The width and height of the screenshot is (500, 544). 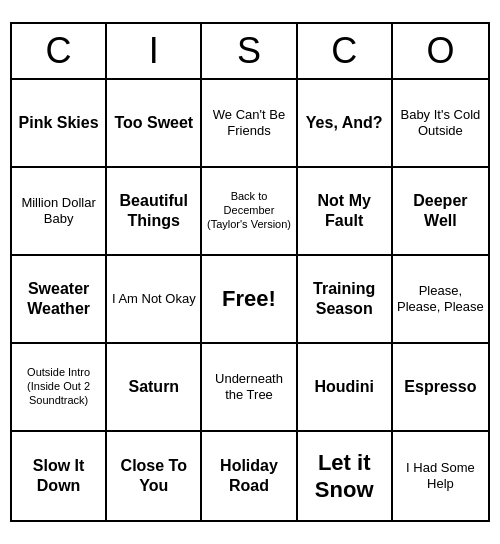 What do you see at coordinates (60, 300) in the screenshot?
I see `bingo-cell-10: Sweater Weather` at bounding box center [60, 300].